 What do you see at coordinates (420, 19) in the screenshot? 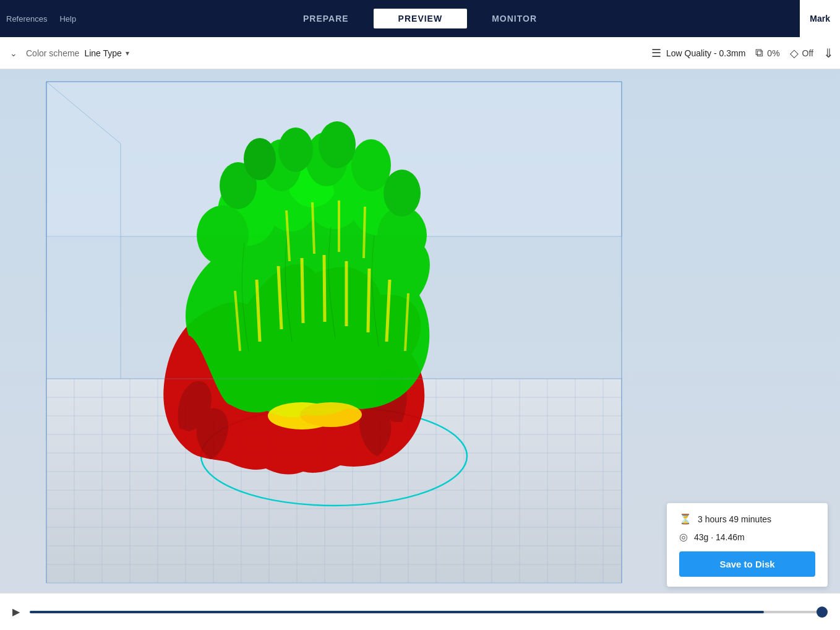
I see `nav-tabs: PREPARE PREVIEW MONITOR` at bounding box center [420, 19].